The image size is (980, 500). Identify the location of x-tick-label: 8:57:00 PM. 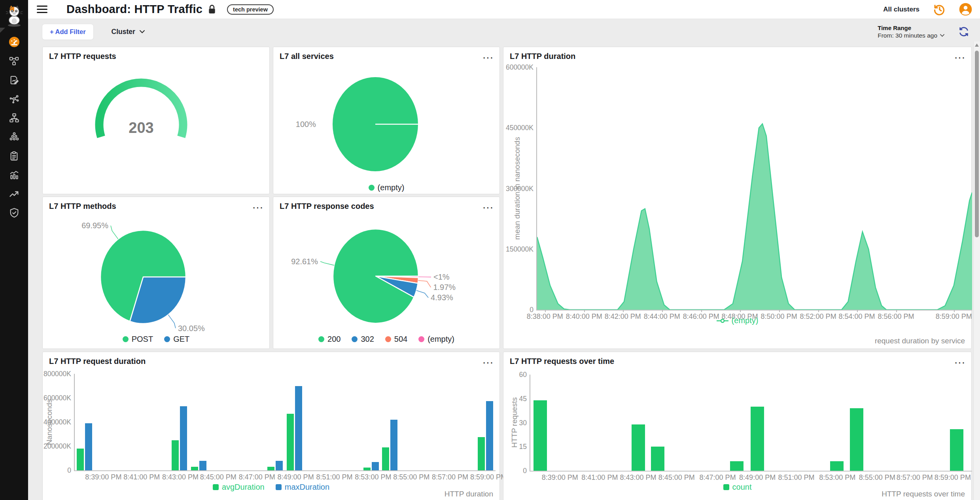
(915, 478).